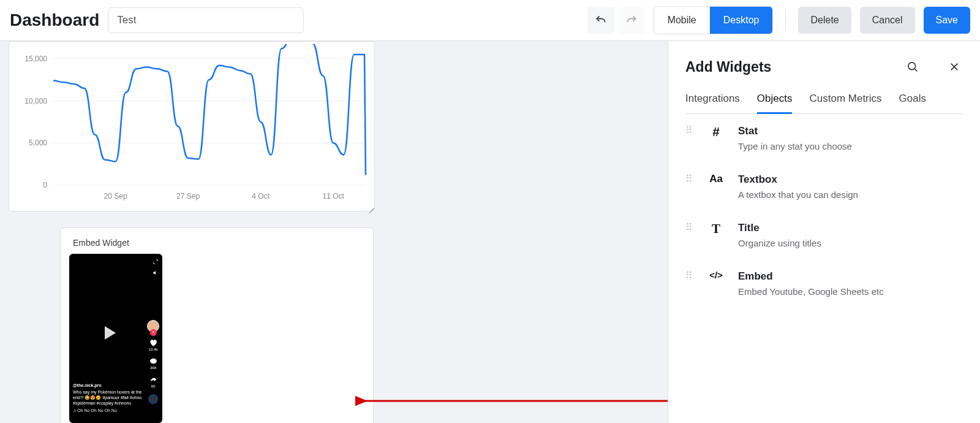 The image size is (980, 423). What do you see at coordinates (601, 20) in the screenshot?
I see `undo-button` at bounding box center [601, 20].